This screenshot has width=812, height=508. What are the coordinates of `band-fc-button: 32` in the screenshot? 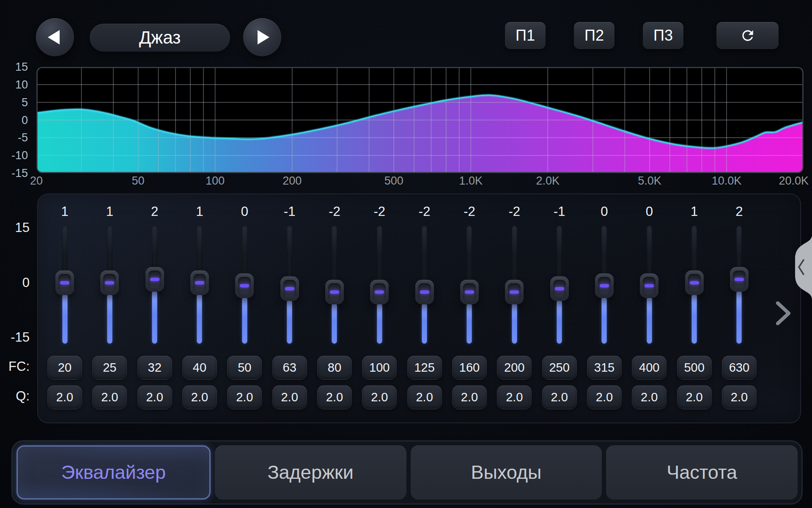 It's located at (155, 367).